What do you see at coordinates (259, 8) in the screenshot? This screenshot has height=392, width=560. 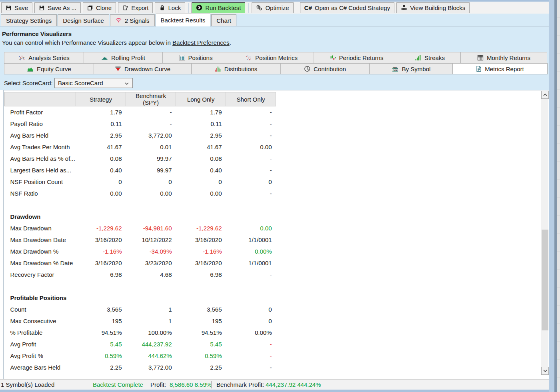 I see `optimize-icon` at bounding box center [259, 8].